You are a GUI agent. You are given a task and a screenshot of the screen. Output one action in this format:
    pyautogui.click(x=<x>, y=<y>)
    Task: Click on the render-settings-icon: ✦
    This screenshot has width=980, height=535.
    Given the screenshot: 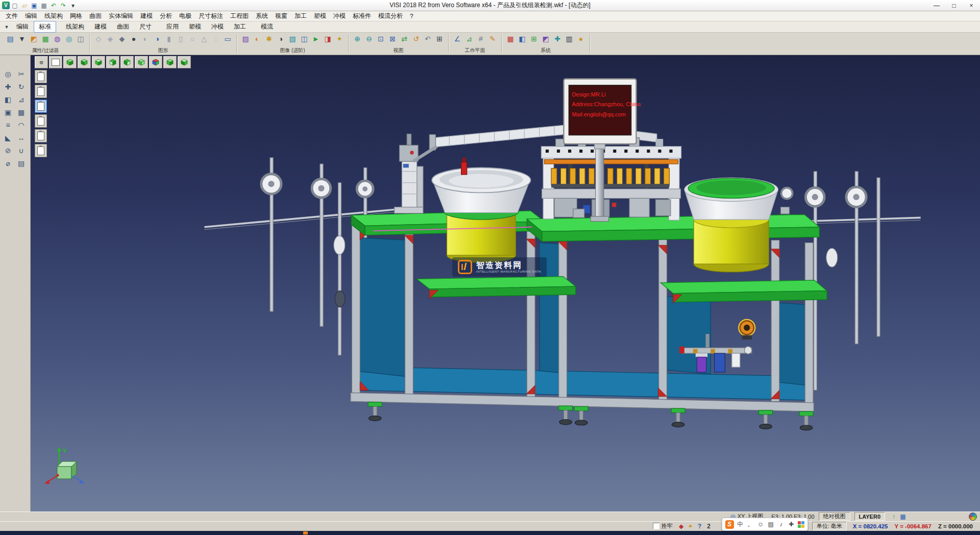 What is the action you would take?
    pyautogui.click(x=339, y=39)
    